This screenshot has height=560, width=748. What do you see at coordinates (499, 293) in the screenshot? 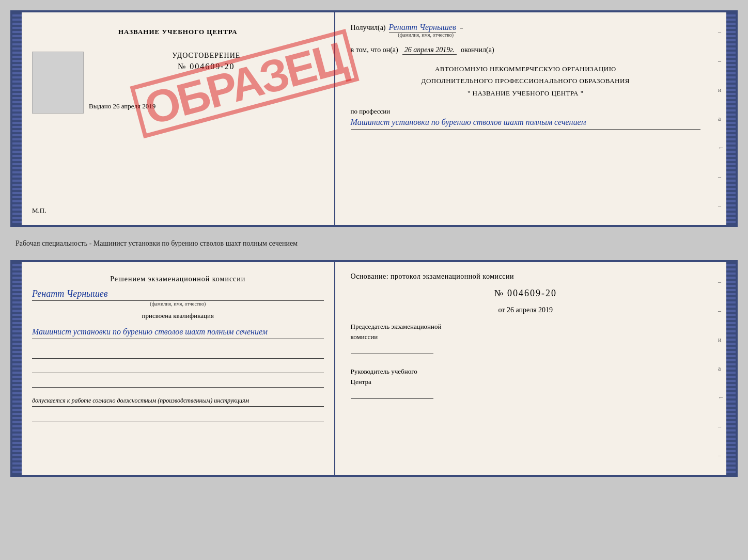
I see `number-prefix: №` at bounding box center [499, 293].